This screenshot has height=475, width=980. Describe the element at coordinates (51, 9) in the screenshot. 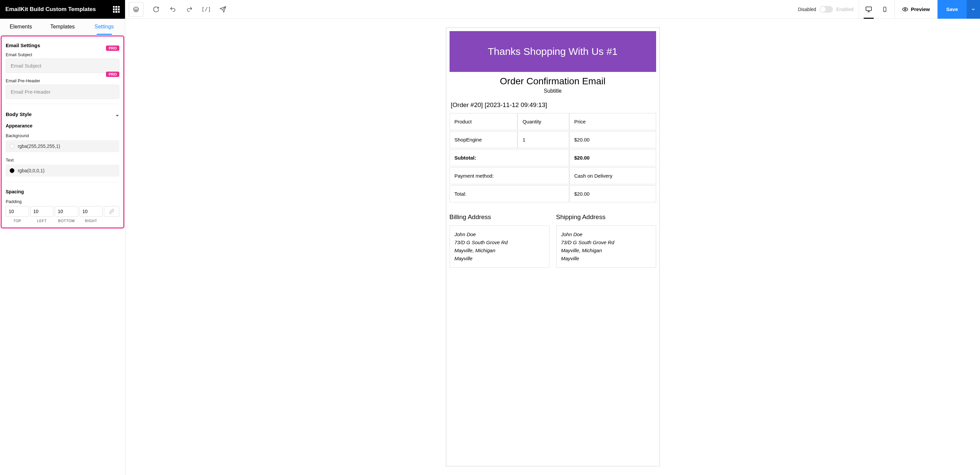

I see `app-title: EmailKit Build Custom Templates` at that location.